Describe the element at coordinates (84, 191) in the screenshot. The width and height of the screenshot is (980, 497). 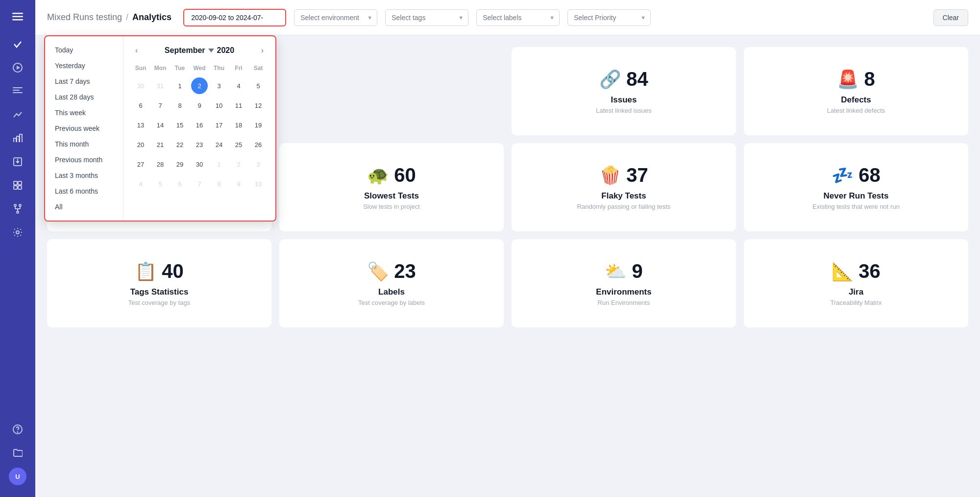
I see `preset-6months: Last 6 months` at that location.